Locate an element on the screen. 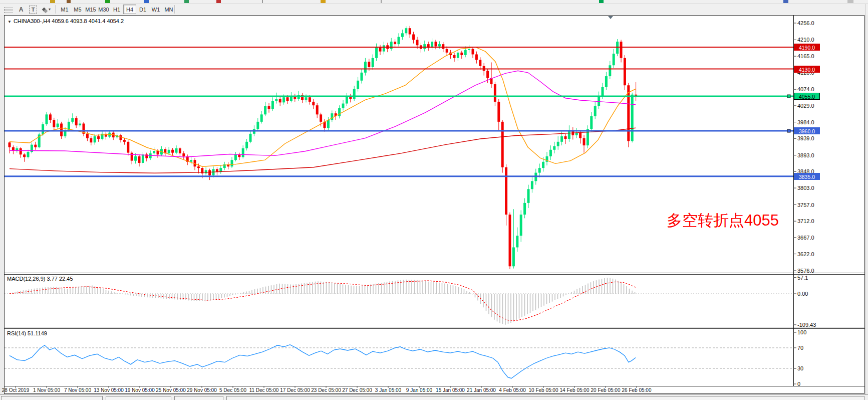 This screenshot has height=400, width=868. timeframe-button-h4: H4 is located at coordinates (130, 9).